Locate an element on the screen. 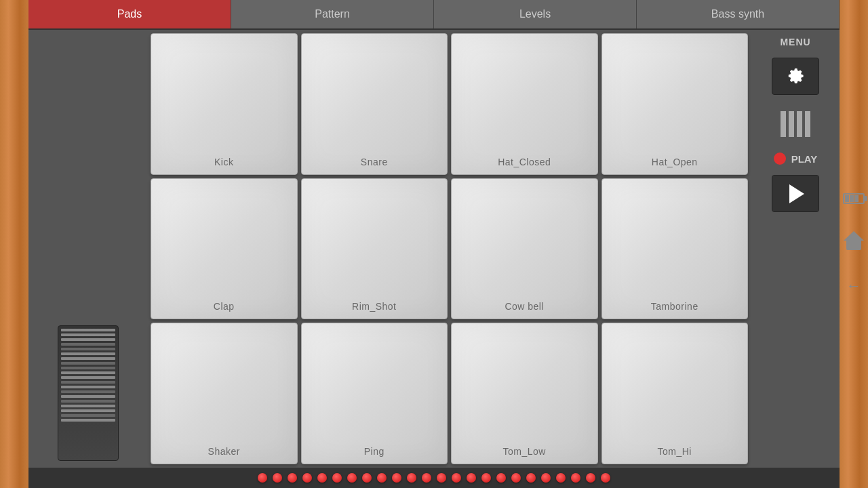  tab-pattern: Pattern is located at coordinates (332, 14).